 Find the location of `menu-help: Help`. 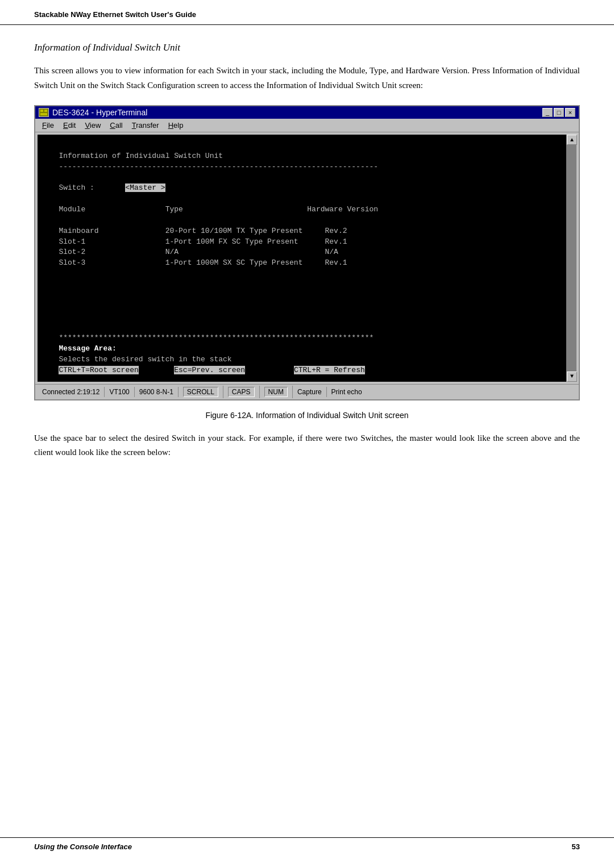

menu-help: Help is located at coordinates (176, 125).